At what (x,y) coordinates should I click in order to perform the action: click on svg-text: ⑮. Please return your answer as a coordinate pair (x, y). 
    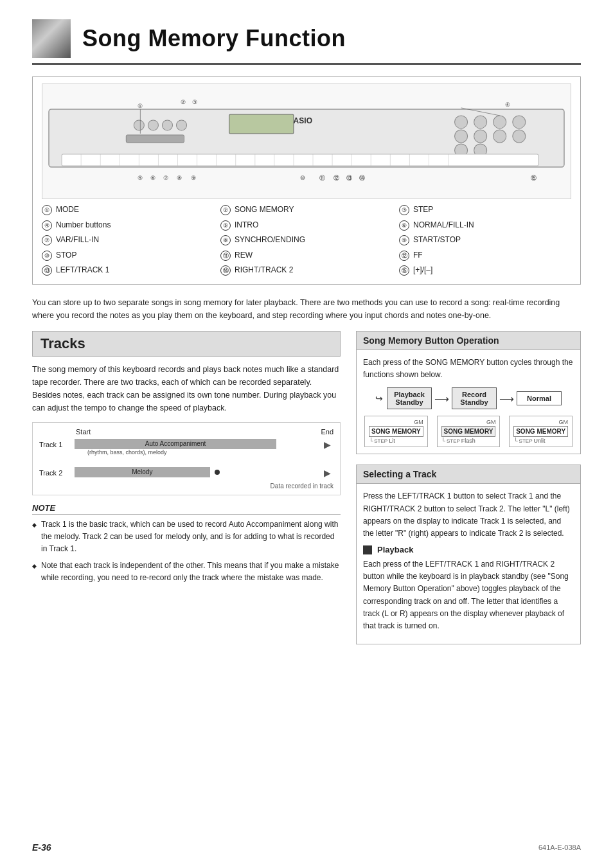
    Looking at the image, I should click on (533, 178).